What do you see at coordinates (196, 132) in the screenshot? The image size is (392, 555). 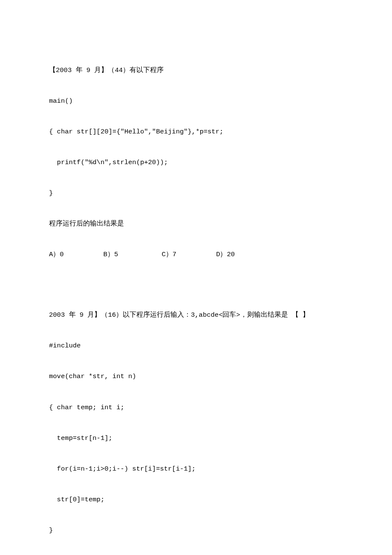 I see `q1-code-line: { char str[][20]={"Hello","Beijing"},*p=…` at bounding box center [196, 132].